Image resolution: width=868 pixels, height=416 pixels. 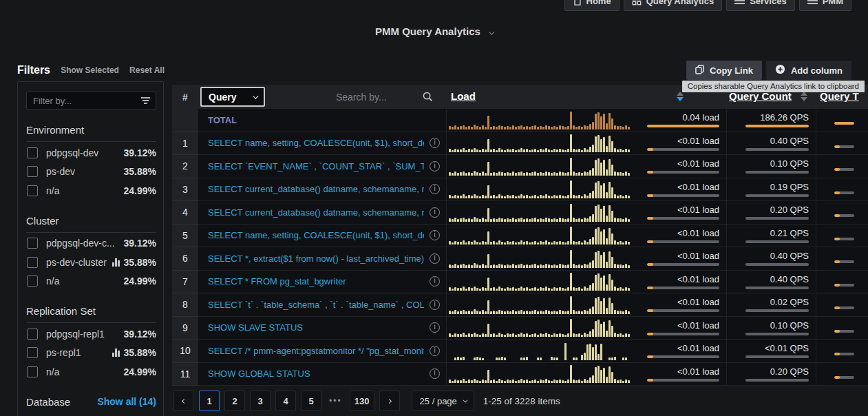 I want to click on page-button: 5, so click(x=311, y=401).